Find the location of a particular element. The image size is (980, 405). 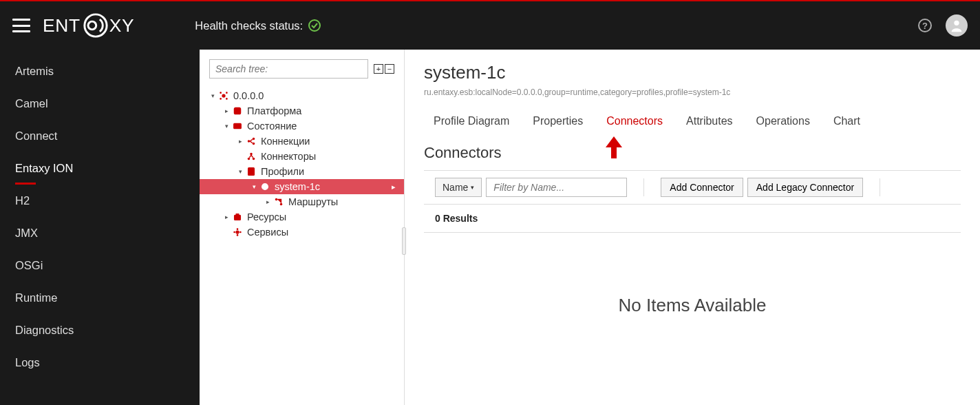

tree-label: Сервисы is located at coordinates (268, 232).